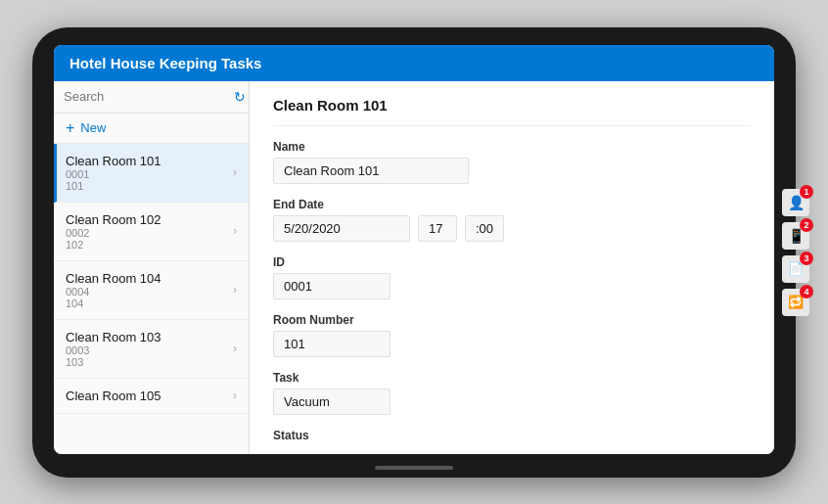 The width and height of the screenshot is (828, 504). What do you see at coordinates (796, 269) in the screenshot?
I see `side-icon-3: 📄 3` at bounding box center [796, 269].